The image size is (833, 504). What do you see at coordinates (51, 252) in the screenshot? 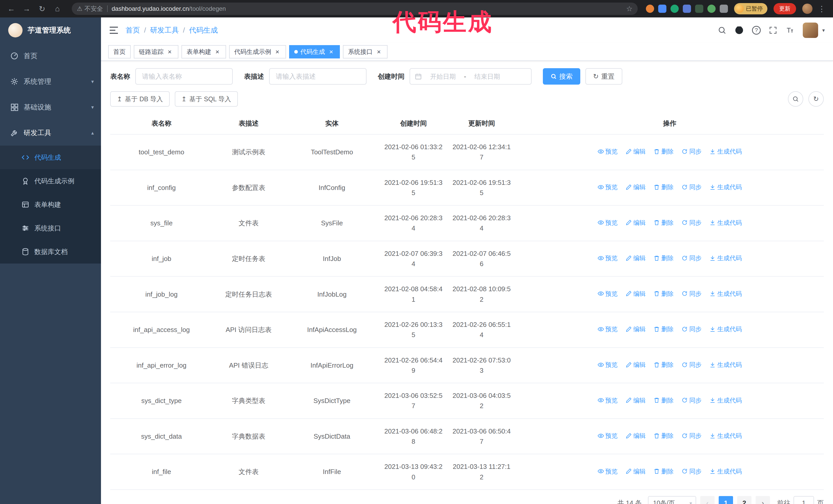
I see `sidebar-item-database-docs: 数据库文档` at bounding box center [51, 252].